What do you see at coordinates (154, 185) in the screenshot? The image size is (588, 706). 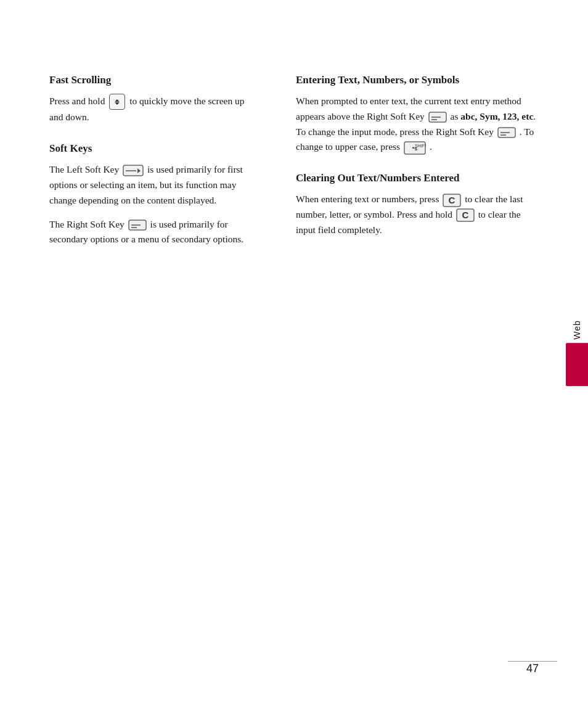 I see `left-softkey-text: The Left Soft Key is used primarily for …` at bounding box center [154, 185].